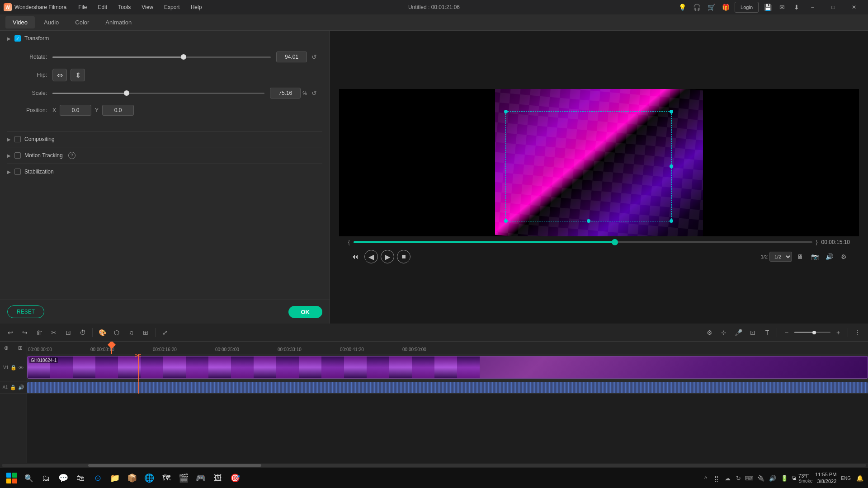  I want to click on stabilization-section-header: ▶ Stabilization, so click(165, 172).